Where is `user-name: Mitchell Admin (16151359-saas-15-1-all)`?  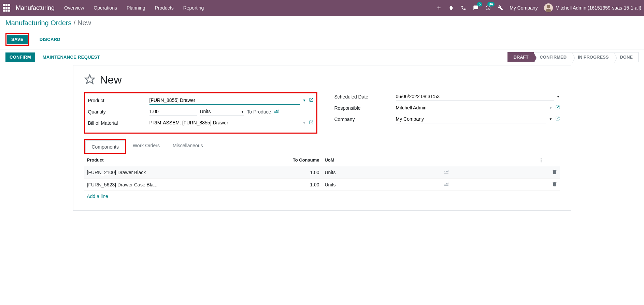
user-name: Mitchell Admin (16151359-saas-15-1-all) is located at coordinates (599, 8).